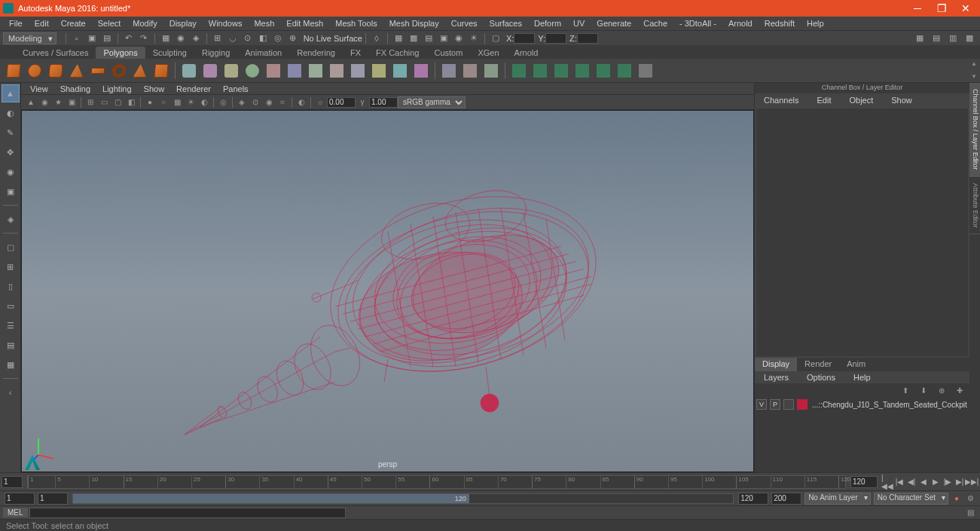 This screenshot has height=531, width=980. What do you see at coordinates (248, 38) in the screenshot?
I see `snap-point-icon: ⊙` at bounding box center [248, 38].